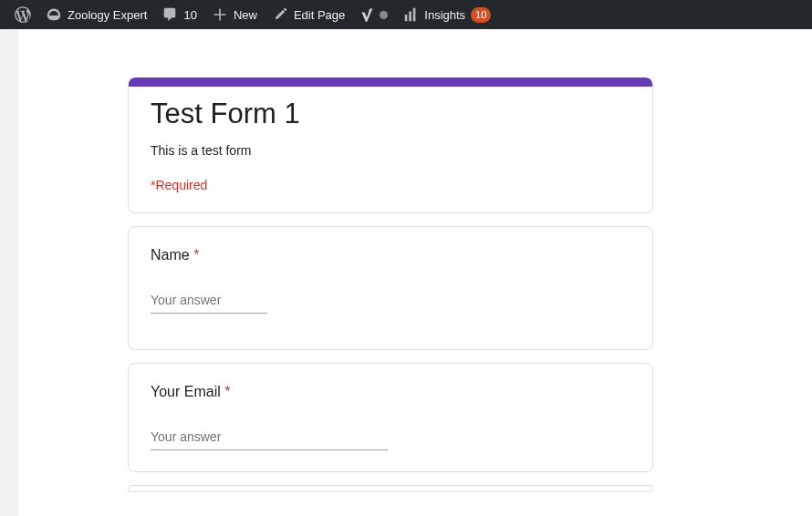  I want to click on new-label: New, so click(245, 15).